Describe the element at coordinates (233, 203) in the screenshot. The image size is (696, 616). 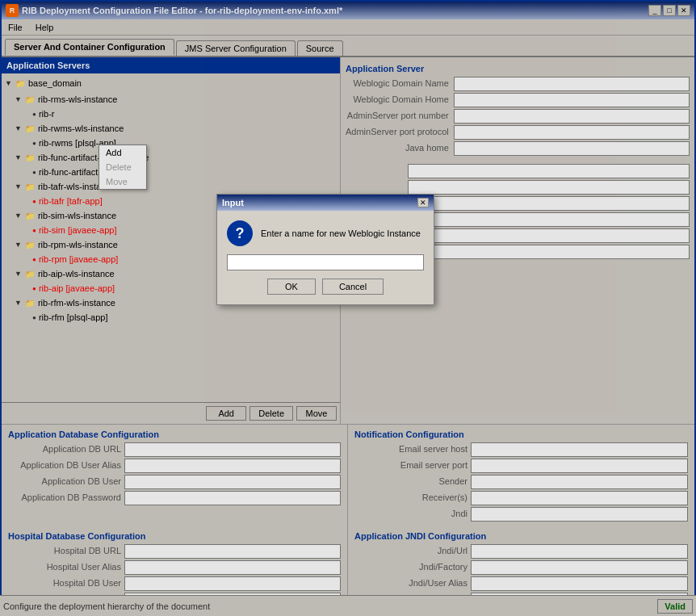
I see `modal-title: Input` at that location.